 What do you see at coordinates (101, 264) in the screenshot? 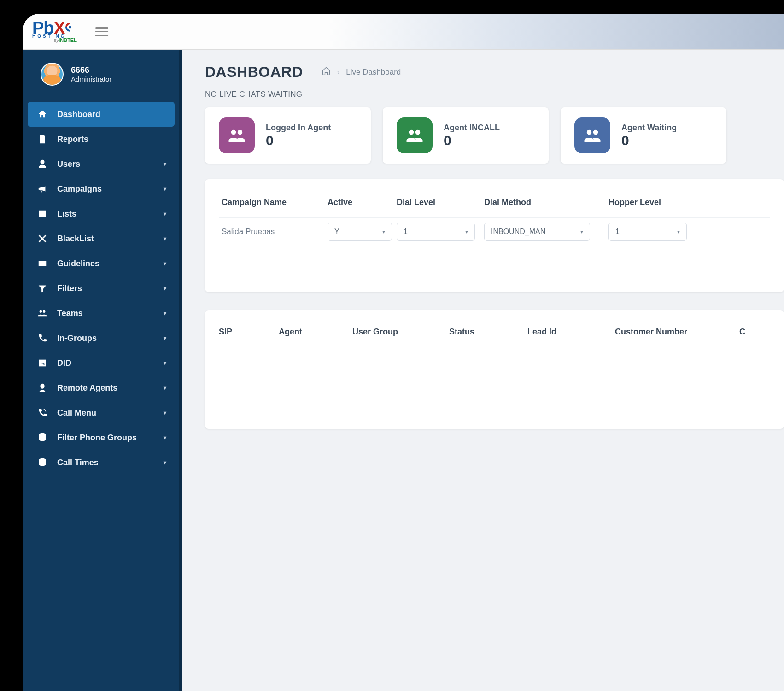
I see `sidebar-item-guidelines: Guidelines ▾` at bounding box center [101, 264].